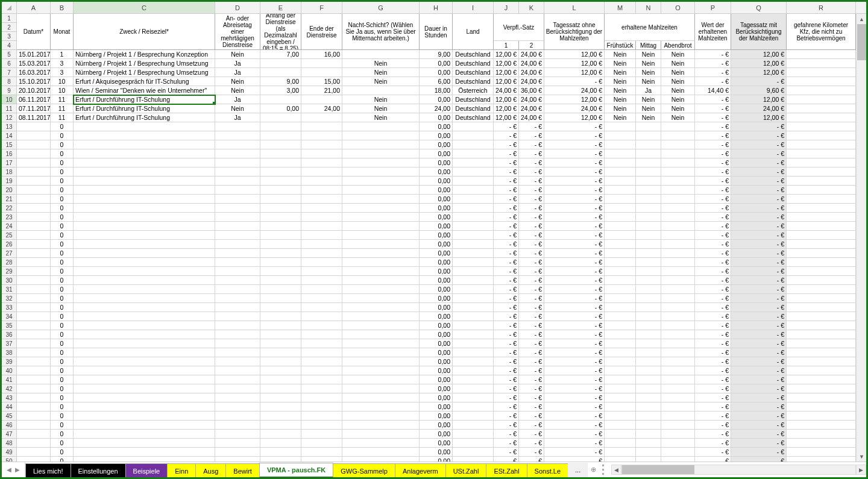 The image size is (868, 479). What do you see at coordinates (574, 7) in the screenshot?
I see `col-header-L: L` at bounding box center [574, 7].